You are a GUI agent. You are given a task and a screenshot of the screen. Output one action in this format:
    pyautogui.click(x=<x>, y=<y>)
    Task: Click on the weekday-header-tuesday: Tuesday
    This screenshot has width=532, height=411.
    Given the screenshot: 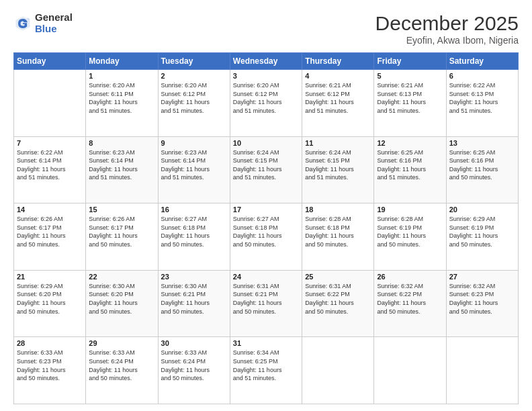 What is the action you would take?
    pyautogui.click(x=193, y=62)
    